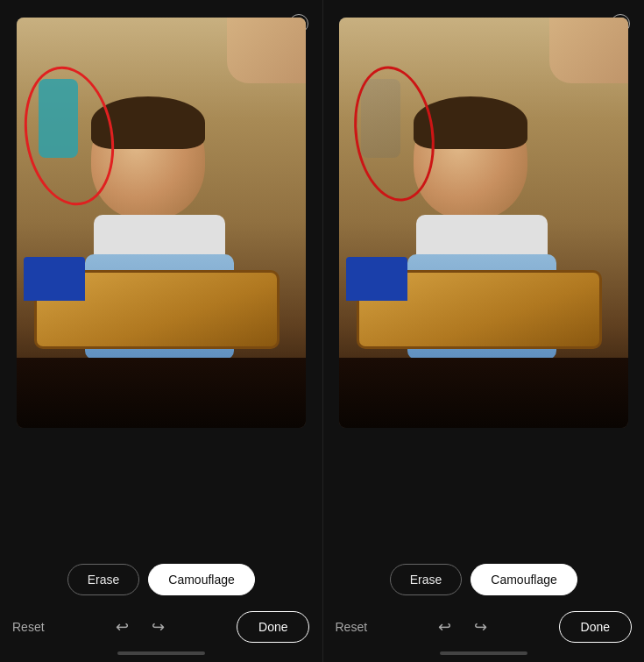 The height and width of the screenshot is (662, 644). Describe the element at coordinates (445, 627) in the screenshot. I see `undo-button-right: ↩` at that location.